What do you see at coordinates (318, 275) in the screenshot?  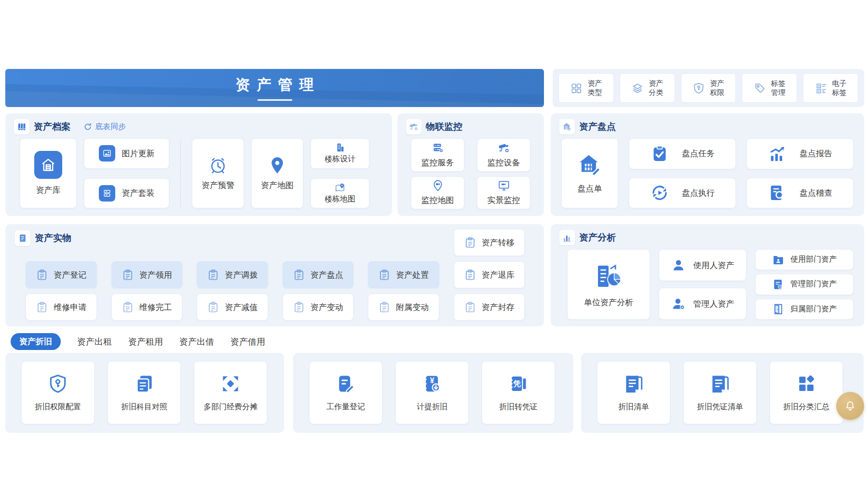 I see `asset-stocktake-card: 资产盘点` at bounding box center [318, 275].